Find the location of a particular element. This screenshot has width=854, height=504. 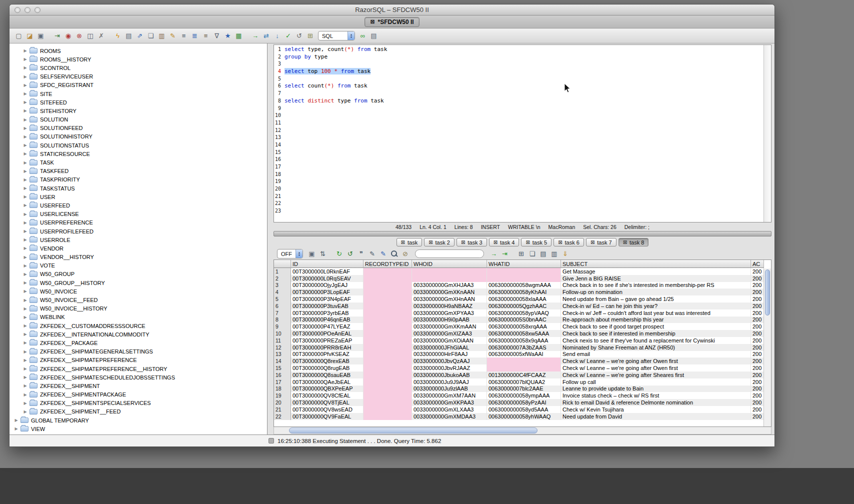

grid-options-icon: ▥ is located at coordinates (554, 254).